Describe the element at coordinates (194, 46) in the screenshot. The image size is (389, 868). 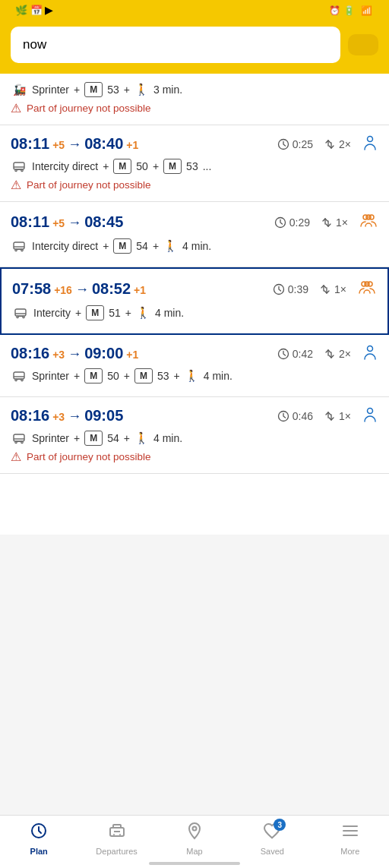
I see `header: now` at that location.